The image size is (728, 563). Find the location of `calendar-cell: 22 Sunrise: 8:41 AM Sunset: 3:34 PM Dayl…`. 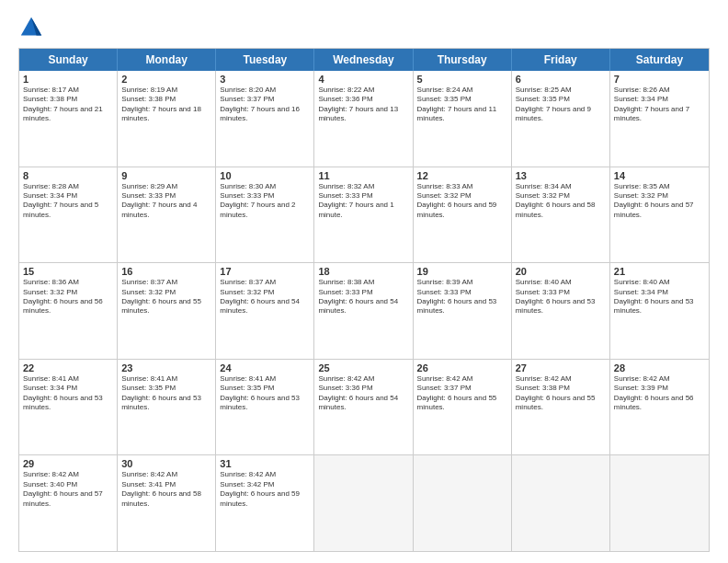

calendar-cell: 22 Sunrise: 8:41 AM Sunset: 3:34 PM Dayl… is located at coordinates (68, 408).